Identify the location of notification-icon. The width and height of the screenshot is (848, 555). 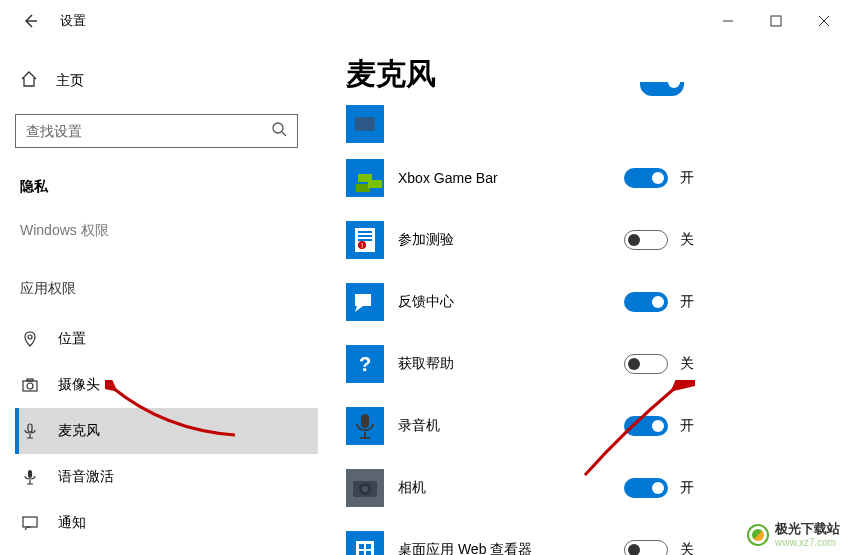
(30, 523).